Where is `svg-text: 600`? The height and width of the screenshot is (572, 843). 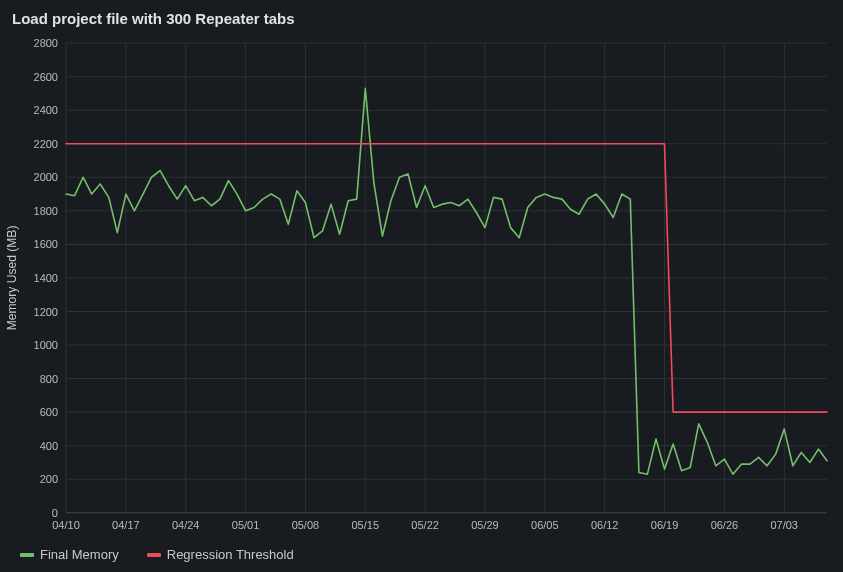 svg-text: 600 is located at coordinates (49, 412).